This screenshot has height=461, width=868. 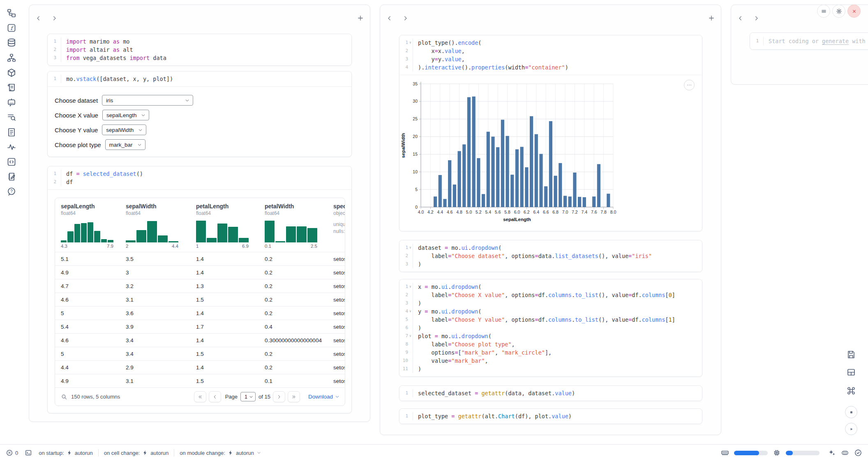 What do you see at coordinates (839, 12) in the screenshot?
I see `gear-icon` at bounding box center [839, 12].